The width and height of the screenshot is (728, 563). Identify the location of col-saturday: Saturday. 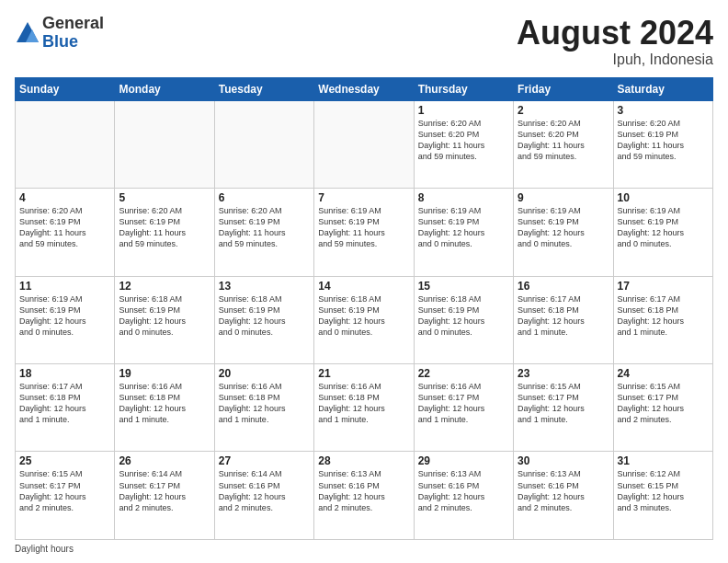
(663, 88).